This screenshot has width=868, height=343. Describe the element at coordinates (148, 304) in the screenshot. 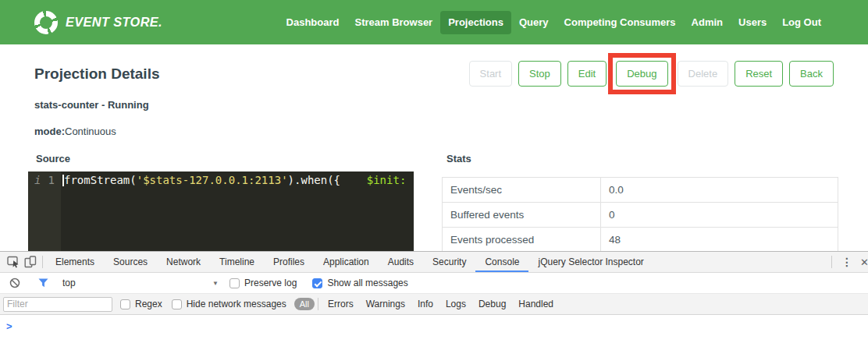

I see `regex-label: Regex` at that location.